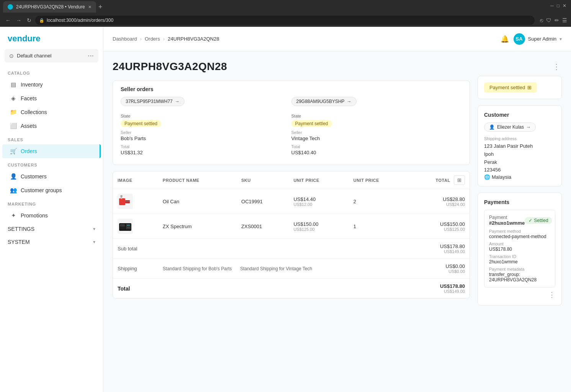 This screenshot has height=392, width=571. Describe the element at coordinates (557, 20) in the screenshot. I see `edit-icon: ✏` at that location.